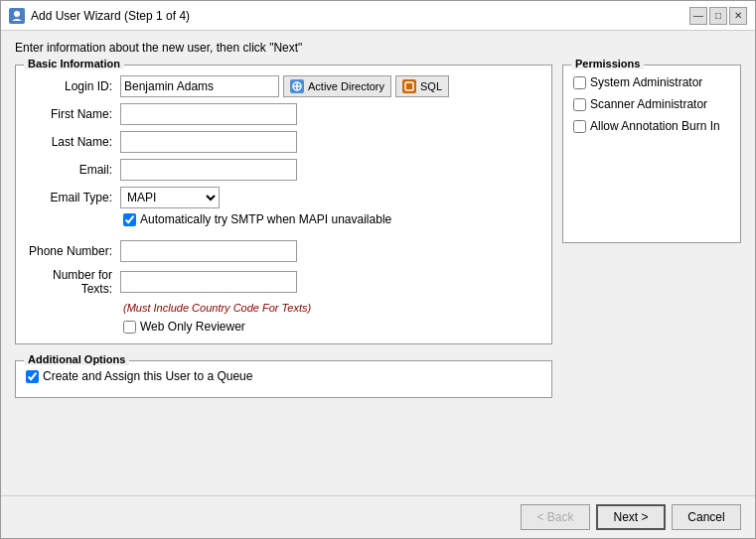 The height and width of the screenshot is (539, 756). What do you see at coordinates (332, 308) in the screenshot?
I see `country-code-hint: (Must Include Country Code For Texts)` at bounding box center [332, 308].